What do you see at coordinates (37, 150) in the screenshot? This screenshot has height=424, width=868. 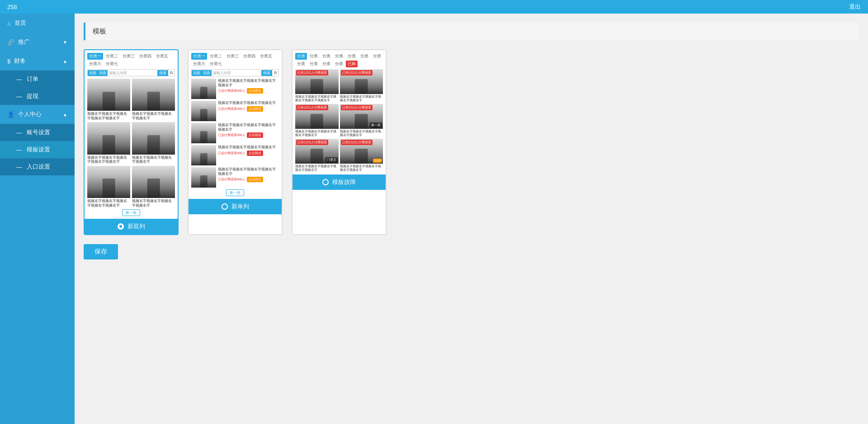 I see `sidebar-item-template: — 模板设置` at bounding box center [37, 150].